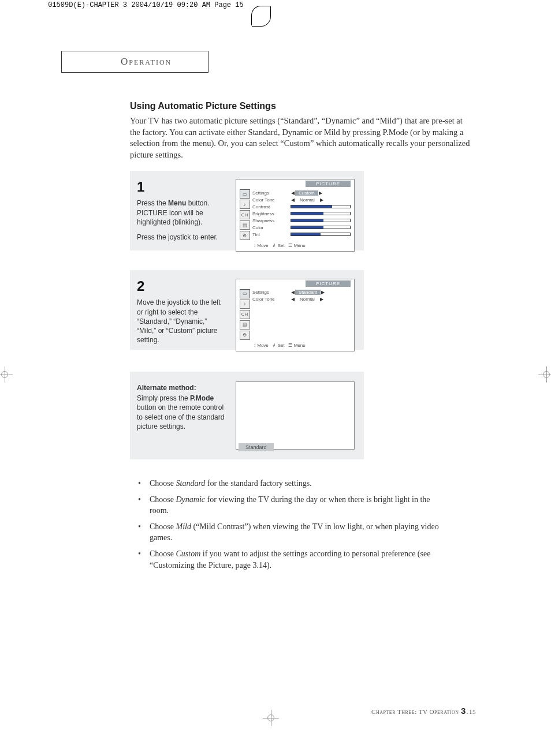 Image resolution: width=551 pixels, height=756 pixels. Describe the element at coordinates (146, 5) in the screenshot. I see `print-header-text: 01509D(E)-CHAPTER 3 2004/10/19 09:20 AM …` at that location.